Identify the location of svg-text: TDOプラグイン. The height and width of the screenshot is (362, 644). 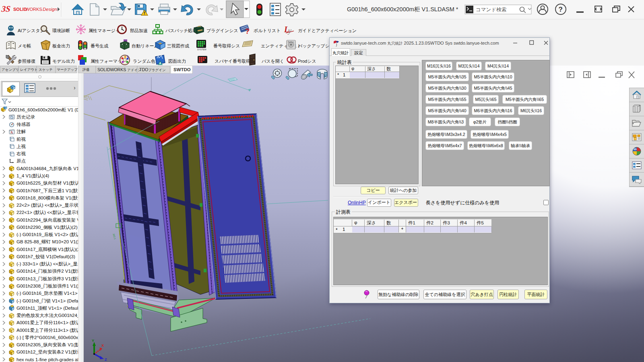
(153, 70).